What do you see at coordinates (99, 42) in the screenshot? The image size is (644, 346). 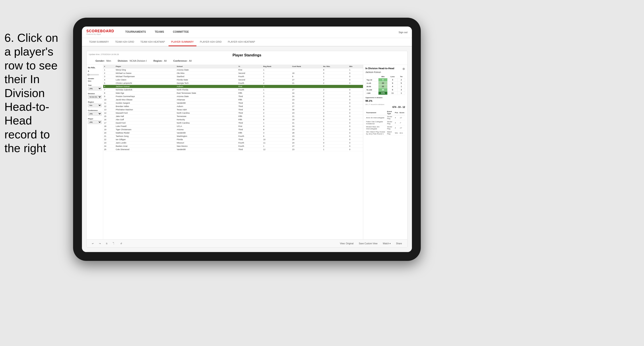 I see `subnav-team-summary: TEAM SUMMARY` at bounding box center [99, 42].